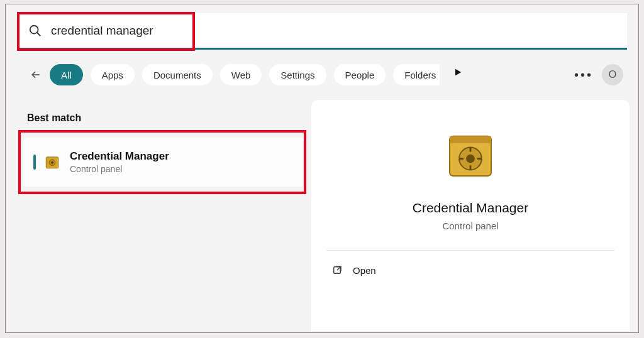 This screenshot has height=338, width=644. What do you see at coordinates (36, 75) in the screenshot?
I see `arrow-left-icon` at bounding box center [36, 75].